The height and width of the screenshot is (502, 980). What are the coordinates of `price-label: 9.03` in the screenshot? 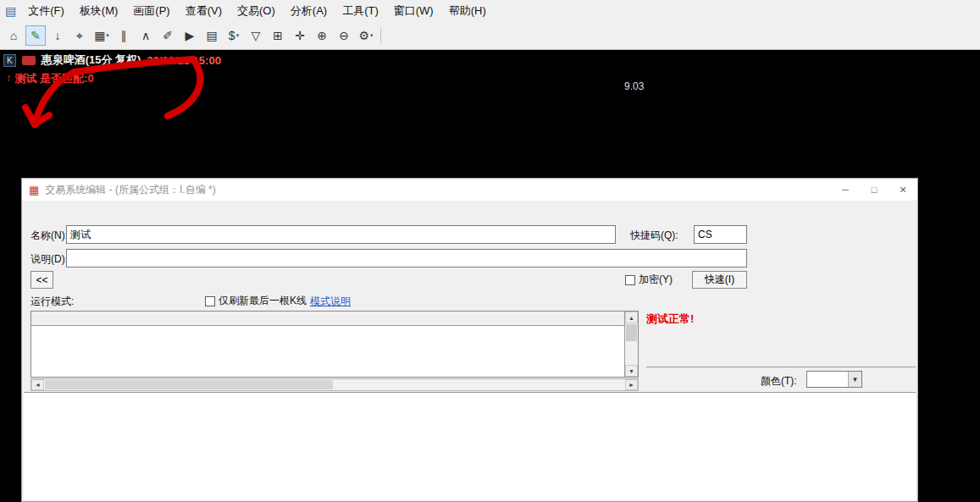 It's located at (634, 86).